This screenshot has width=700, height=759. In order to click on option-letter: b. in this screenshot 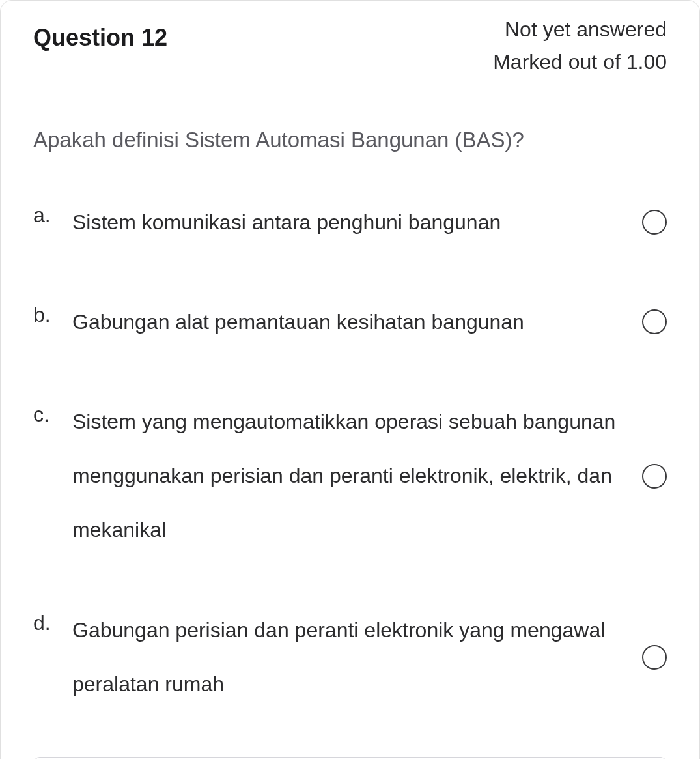, I will do `click(47, 315)`.